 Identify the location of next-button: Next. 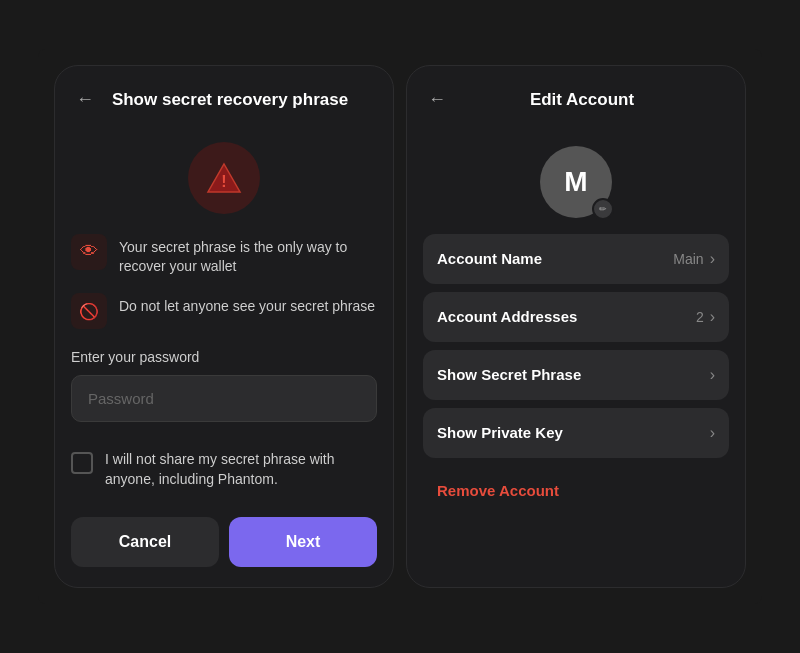
(303, 542).